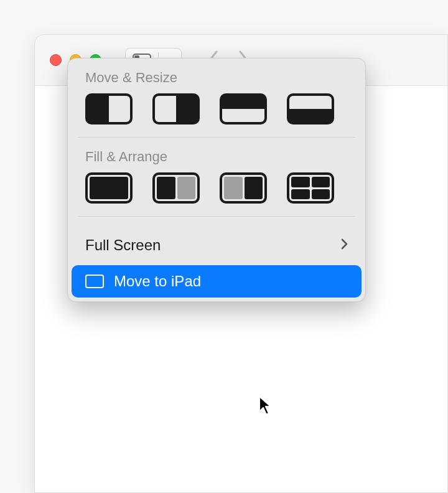 The image size is (448, 493). Describe the element at coordinates (310, 109) in the screenshot. I see `tile-bottom-half-button` at that location.